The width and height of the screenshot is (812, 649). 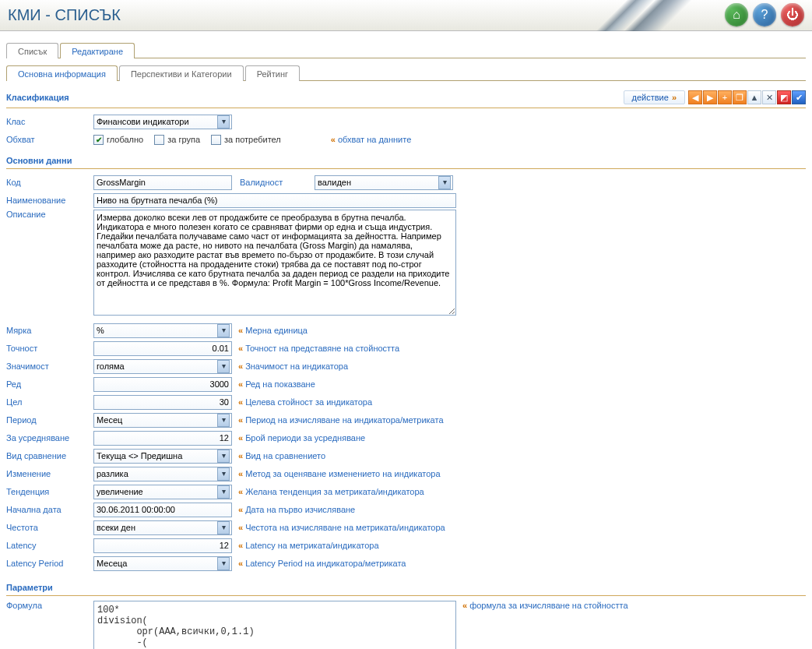 What do you see at coordinates (747, 97) in the screenshot?
I see `record-toolbar: ◀ ▶ + ❐ ▲ ✕ ◩ ✔` at bounding box center [747, 97].